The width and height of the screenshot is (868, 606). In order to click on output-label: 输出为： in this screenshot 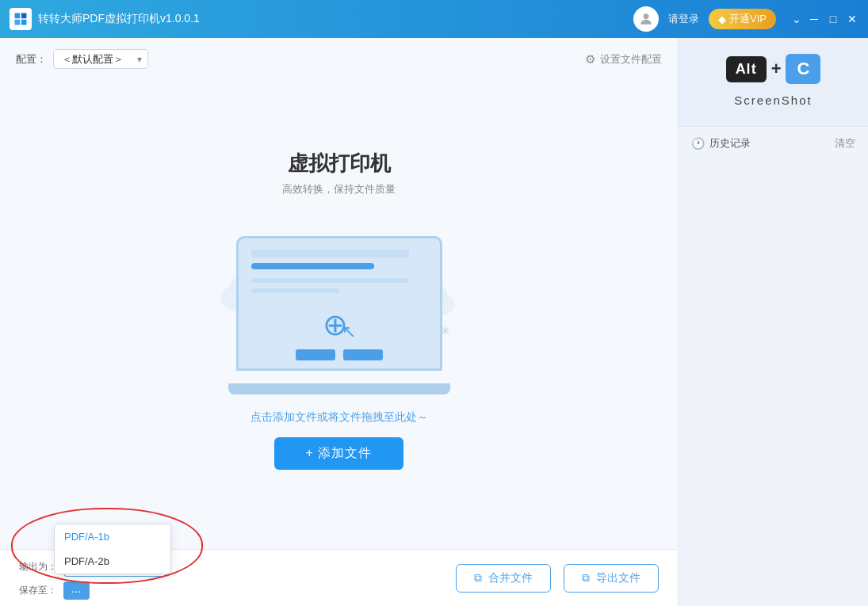, I will do `click(38, 567)`.